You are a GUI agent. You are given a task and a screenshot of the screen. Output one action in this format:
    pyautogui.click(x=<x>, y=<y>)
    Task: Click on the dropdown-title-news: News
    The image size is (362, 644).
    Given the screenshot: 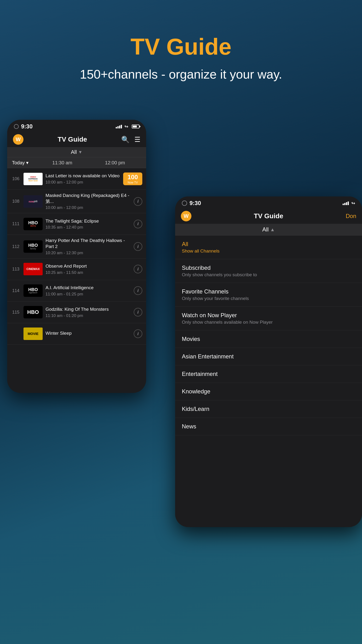 What is the action you would take?
    pyautogui.click(x=268, y=426)
    